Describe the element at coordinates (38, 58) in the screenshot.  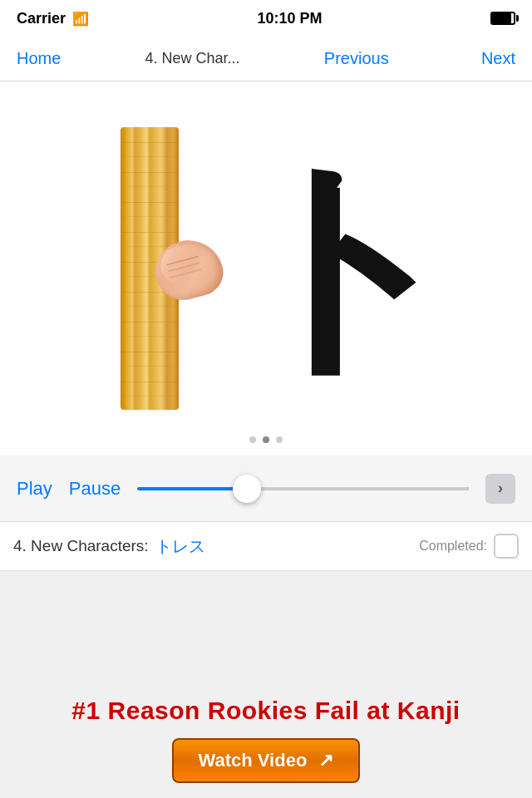
I see `home-button: Home` at that location.